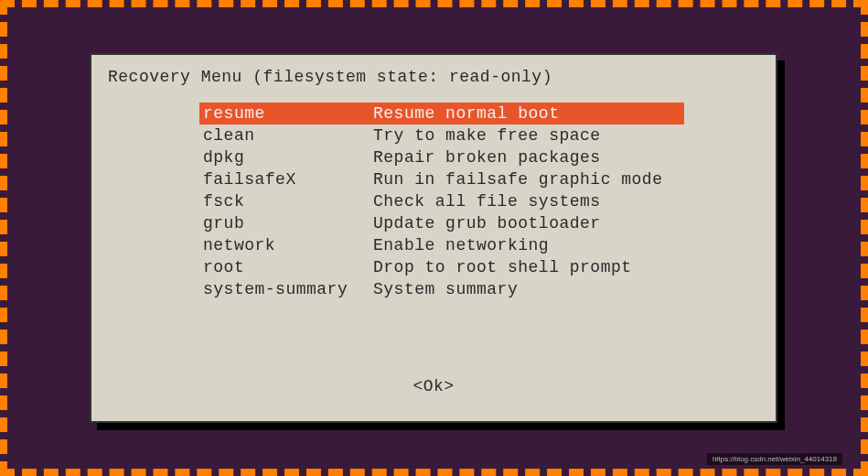 The width and height of the screenshot is (868, 476). Describe the element at coordinates (442, 245) in the screenshot. I see `menu-item-network: network Enable networking` at that location.